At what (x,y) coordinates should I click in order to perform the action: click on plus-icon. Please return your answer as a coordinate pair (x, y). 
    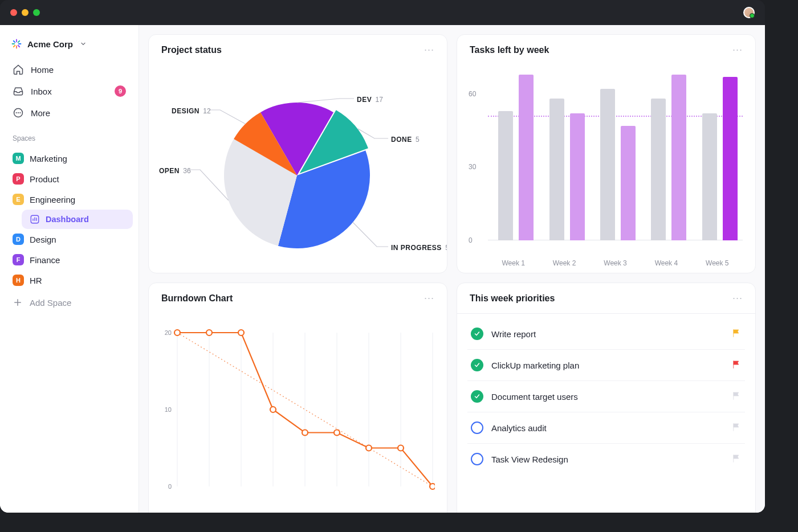
    Looking at the image, I should click on (18, 302).